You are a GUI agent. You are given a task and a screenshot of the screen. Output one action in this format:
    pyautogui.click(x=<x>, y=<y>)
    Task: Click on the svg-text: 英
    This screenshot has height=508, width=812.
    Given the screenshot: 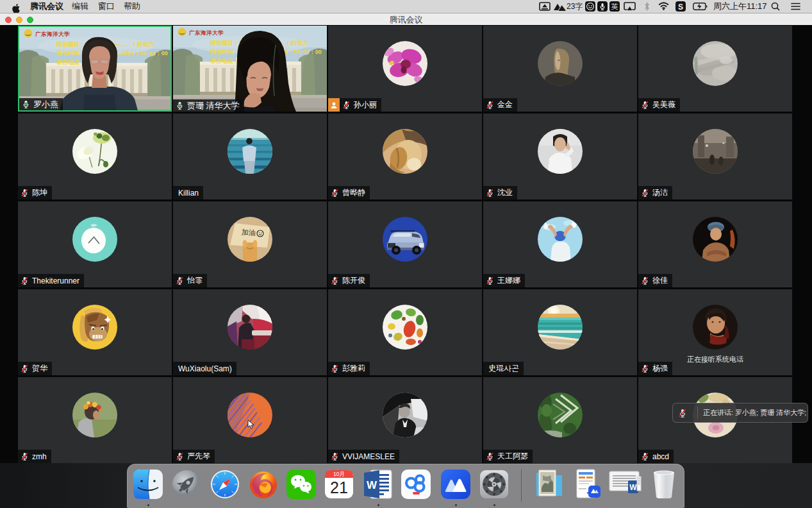 What is the action you would take?
    pyautogui.click(x=615, y=6)
    